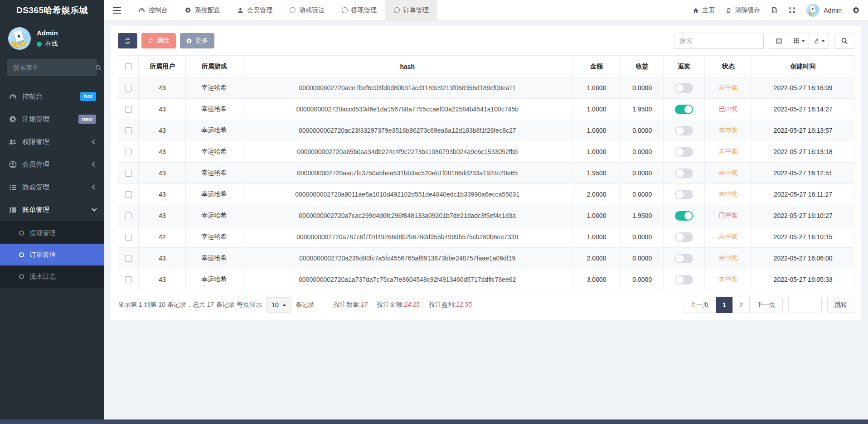 The image size is (868, 424). Describe the element at coordinates (279, 305) in the screenshot. I see `page-size-dropdown: 10` at that location.